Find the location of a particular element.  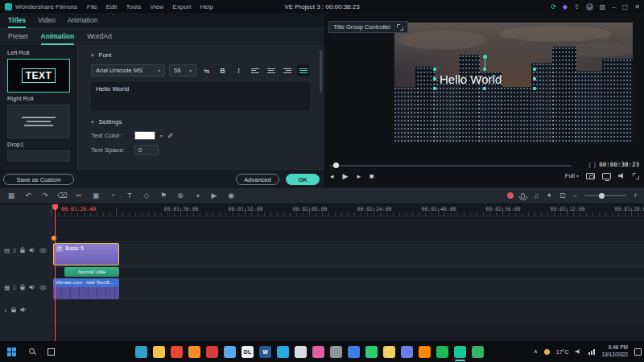

tray-expand-icon: ∧ is located at coordinates (536, 352).